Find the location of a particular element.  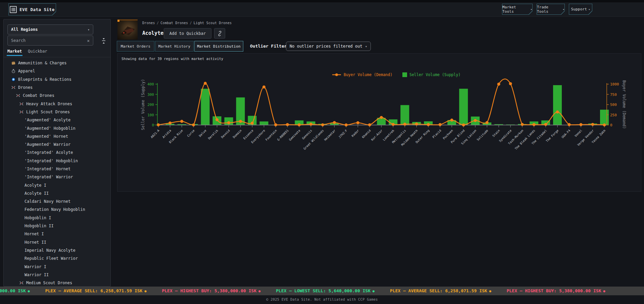

region-filter-select: All Regions ▾ is located at coordinates (50, 29).